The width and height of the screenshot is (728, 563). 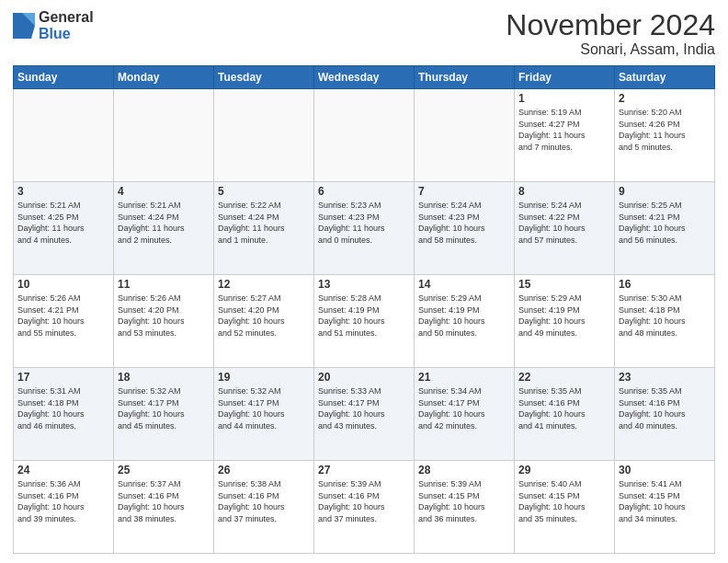 I want to click on day-number: 30, so click(x=665, y=470).